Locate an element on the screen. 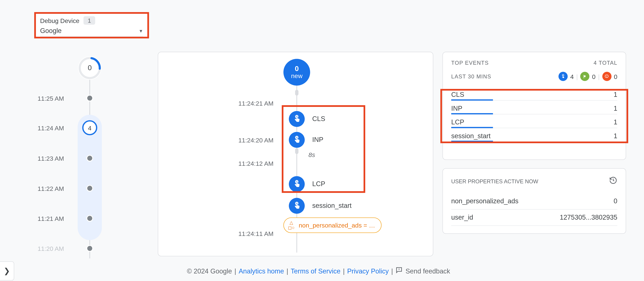 The image size is (644, 281). timeline-stop: 11:20 AM is located at coordinates (90, 248).